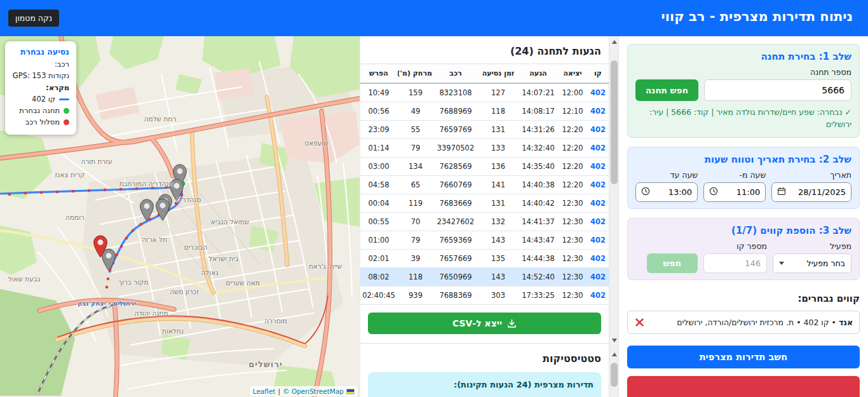  What do you see at coordinates (484, 222) in the screenshot?
I see `arrival-row: 40212:3014:41:37132234276027000:55` at bounding box center [484, 222].